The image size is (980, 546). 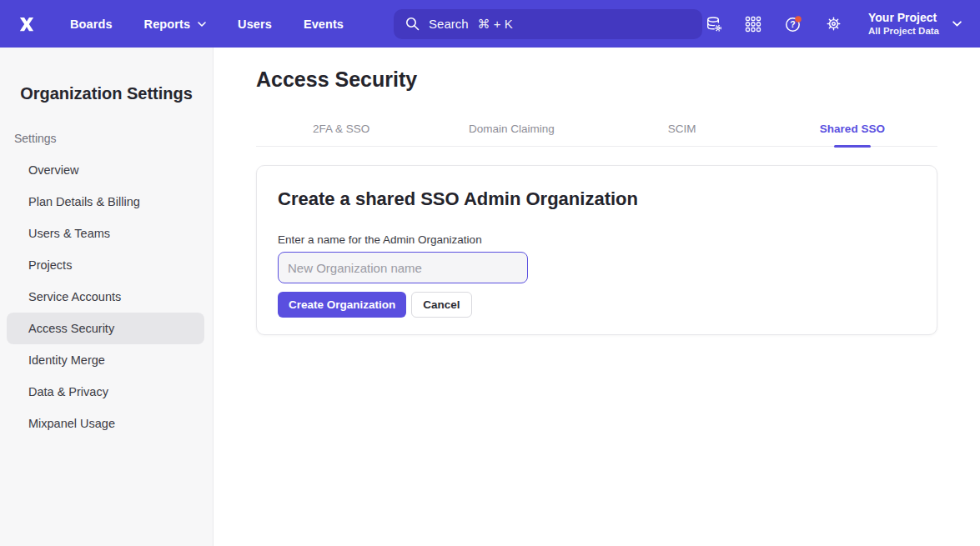 I want to click on tab-label: SCIM, so click(x=682, y=128).